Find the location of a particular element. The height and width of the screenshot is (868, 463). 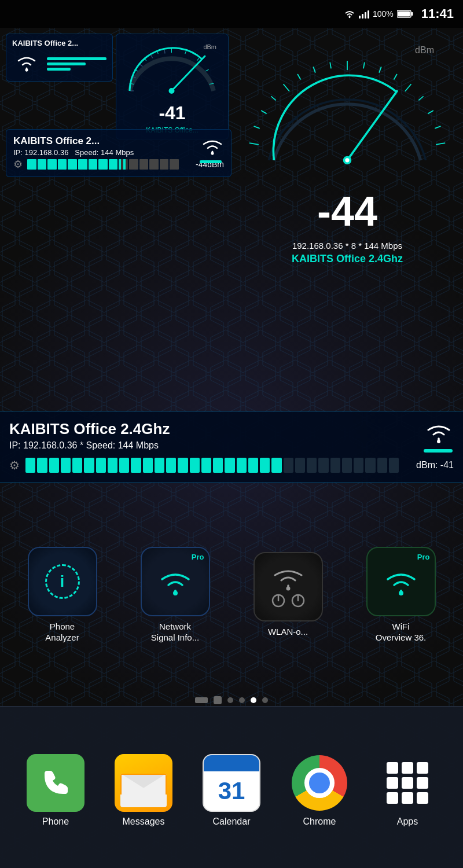

chrome-icon is located at coordinates (319, 783).